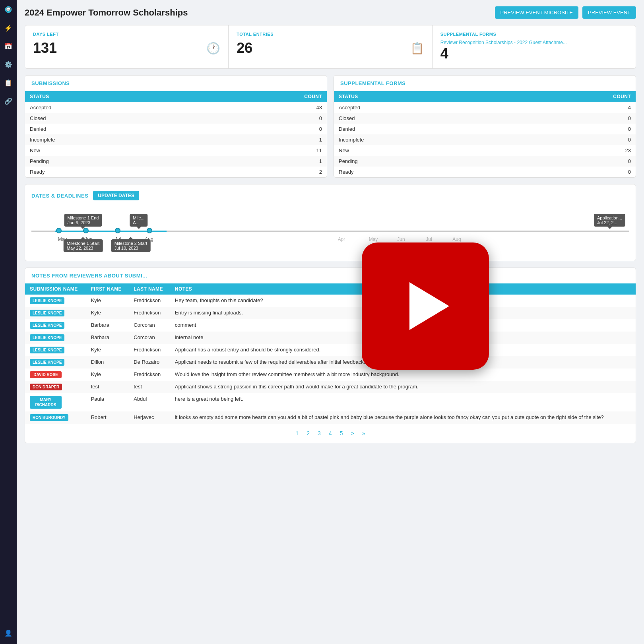  I want to click on page-4-link: 4, so click(330, 433).